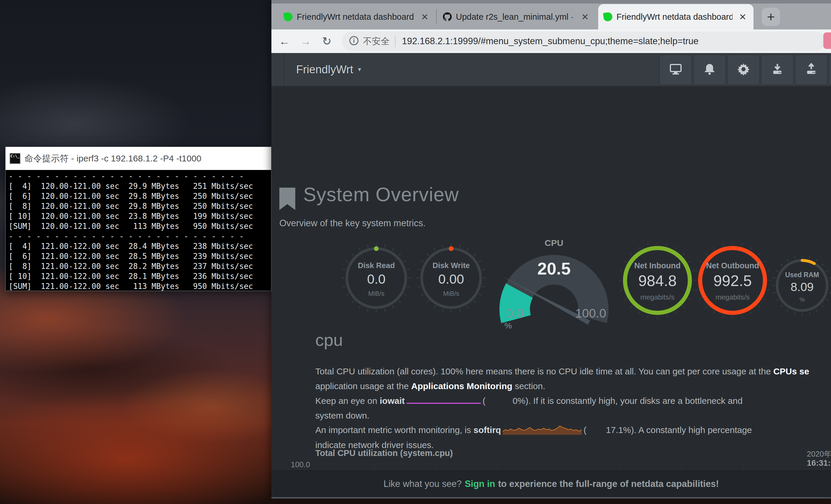 Image resolution: width=831 pixels, height=504 pixels. What do you see at coordinates (676, 70) in the screenshot?
I see `monitor-button` at bounding box center [676, 70].